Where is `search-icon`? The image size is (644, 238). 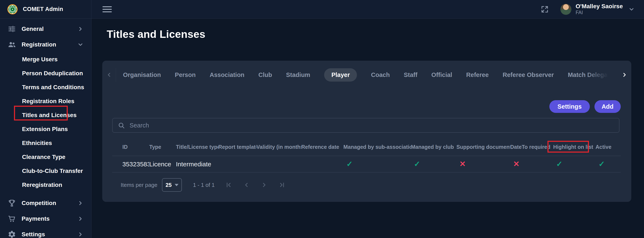 search-icon is located at coordinates (122, 125).